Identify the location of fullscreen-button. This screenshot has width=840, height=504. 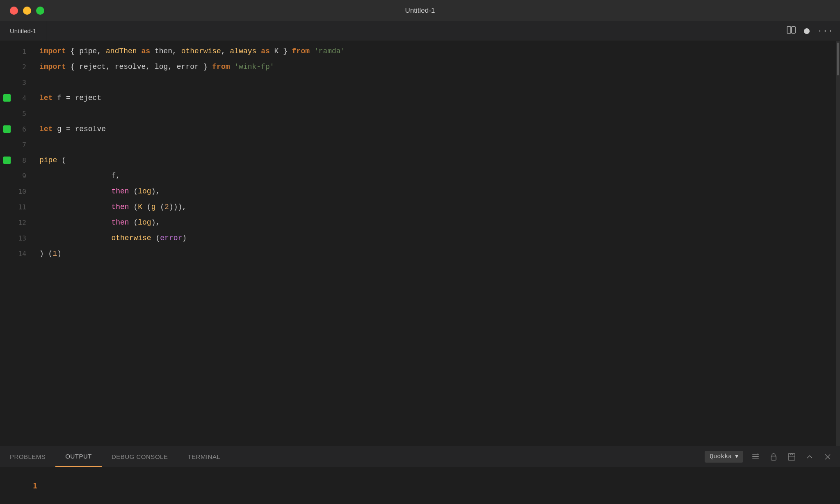
(40, 11).